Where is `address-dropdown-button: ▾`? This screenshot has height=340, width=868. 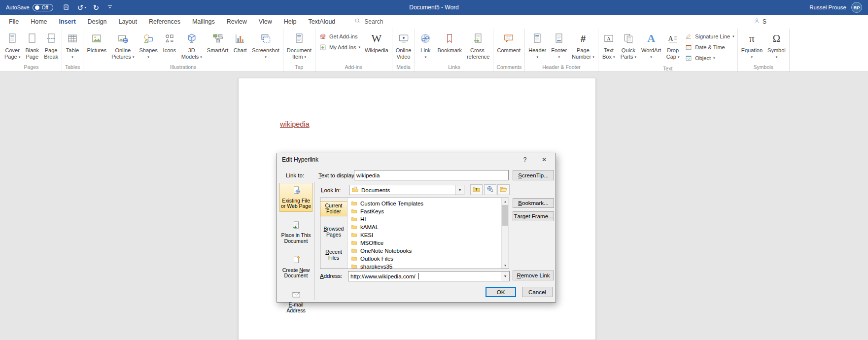 address-dropdown-button: ▾ is located at coordinates (505, 276).